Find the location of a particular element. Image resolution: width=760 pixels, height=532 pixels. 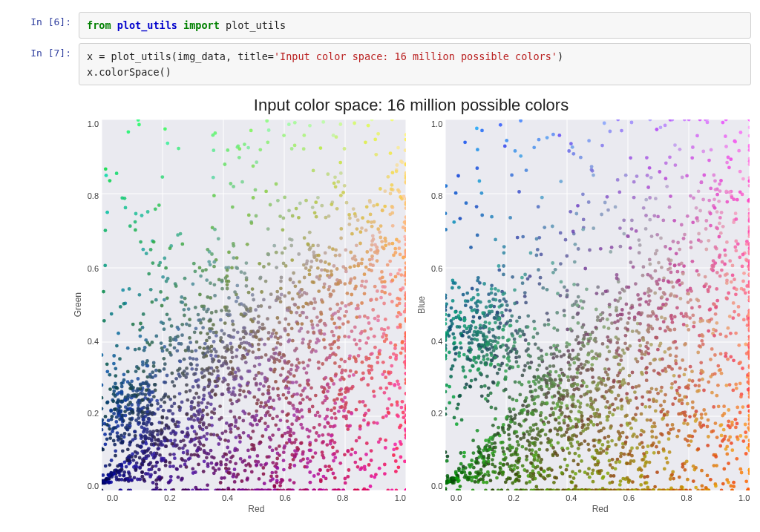

svg-point-1951 is located at coordinates (138, 424).